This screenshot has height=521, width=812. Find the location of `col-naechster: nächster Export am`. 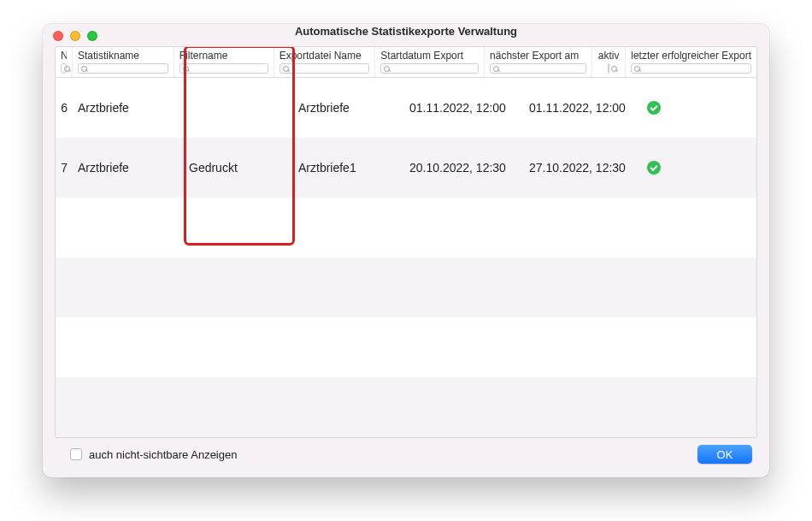

col-naechster: nächster Export am is located at coordinates (538, 62).